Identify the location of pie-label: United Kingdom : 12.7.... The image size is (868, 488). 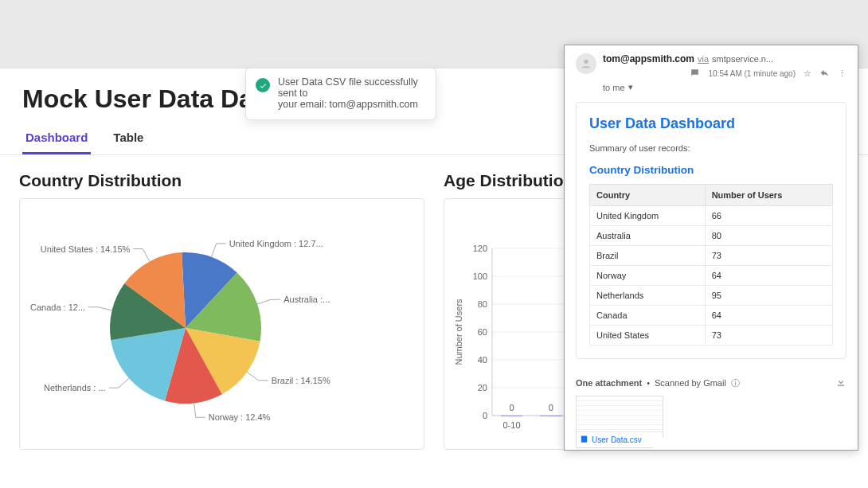
(276, 244).